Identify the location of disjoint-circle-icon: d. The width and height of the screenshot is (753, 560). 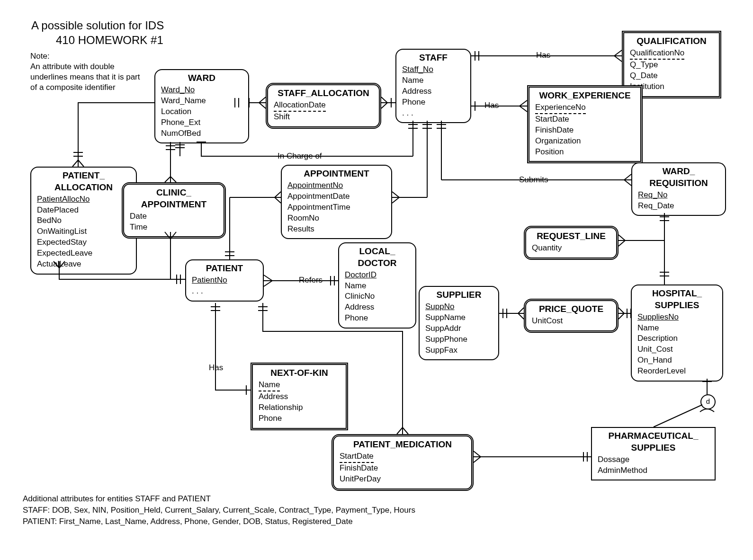
(708, 402).